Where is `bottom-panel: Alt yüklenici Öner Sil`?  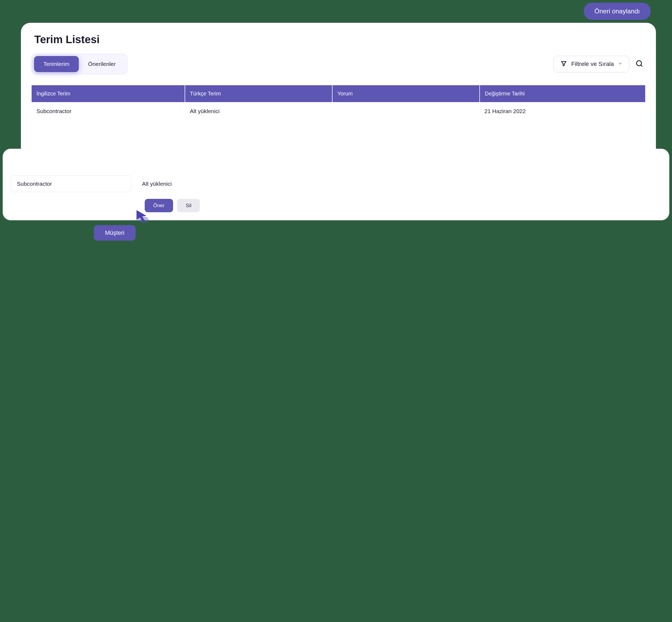
bottom-panel: Alt yüklenici Öner Sil is located at coordinates (336, 184).